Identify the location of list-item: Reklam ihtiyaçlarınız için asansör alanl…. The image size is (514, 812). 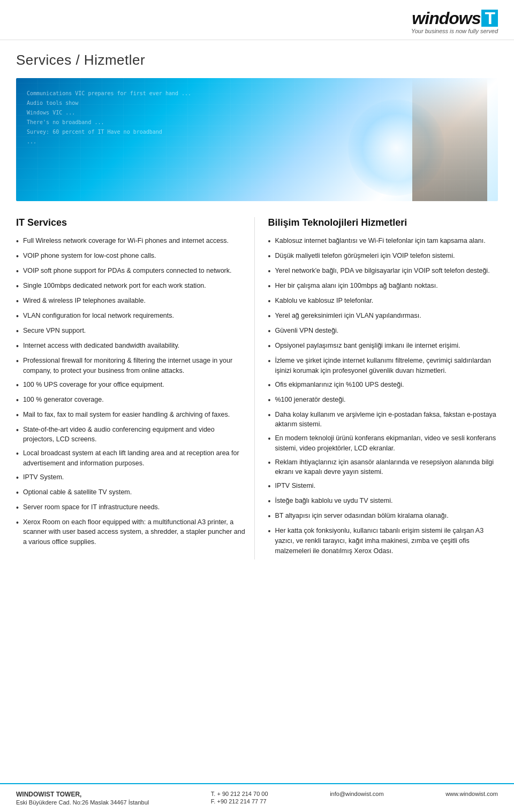
(383, 468).